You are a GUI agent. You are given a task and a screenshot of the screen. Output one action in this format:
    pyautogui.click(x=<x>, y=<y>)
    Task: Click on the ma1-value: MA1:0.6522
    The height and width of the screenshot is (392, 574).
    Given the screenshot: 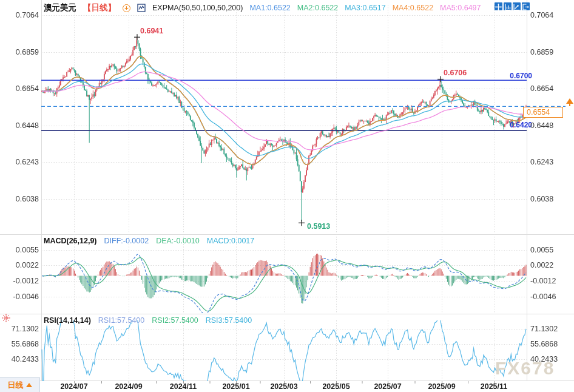 What is the action you would take?
    pyautogui.click(x=269, y=8)
    